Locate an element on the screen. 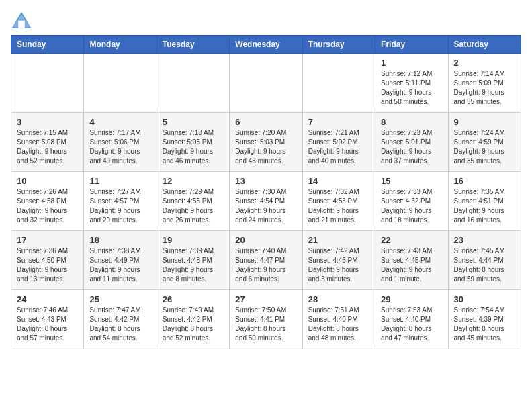  calendar-day-cell: 2Sunrise: 7:14 AM Sunset: 5:09 PM Daylig… is located at coordinates (484, 83).